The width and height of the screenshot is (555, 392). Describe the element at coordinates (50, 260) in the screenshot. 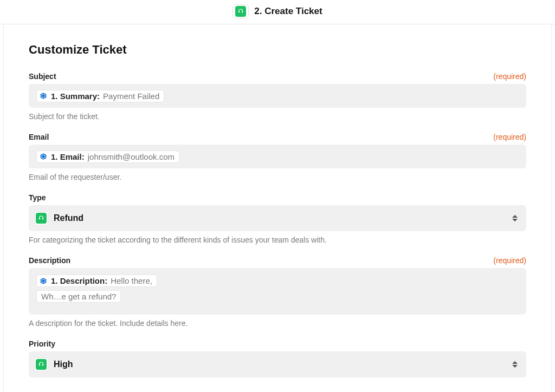

I see `description-label: Description` at that location.